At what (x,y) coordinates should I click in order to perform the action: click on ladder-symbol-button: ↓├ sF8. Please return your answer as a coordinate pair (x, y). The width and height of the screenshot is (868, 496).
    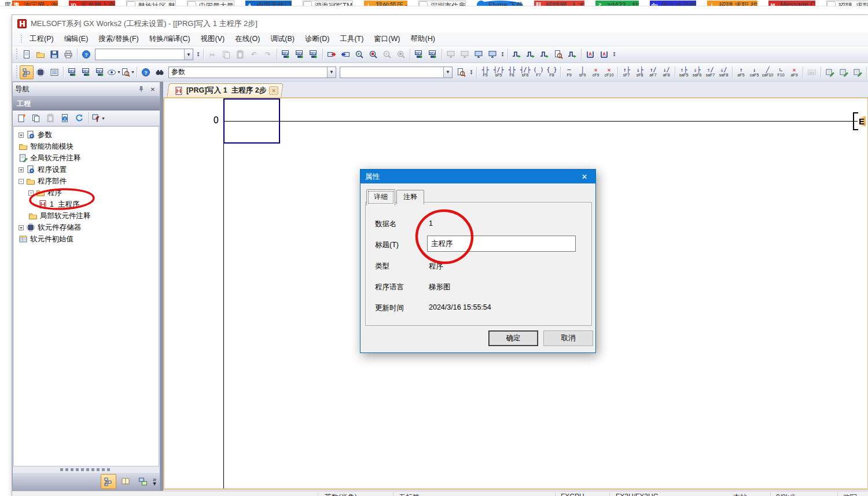
    Looking at the image, I should click on (640, 72).